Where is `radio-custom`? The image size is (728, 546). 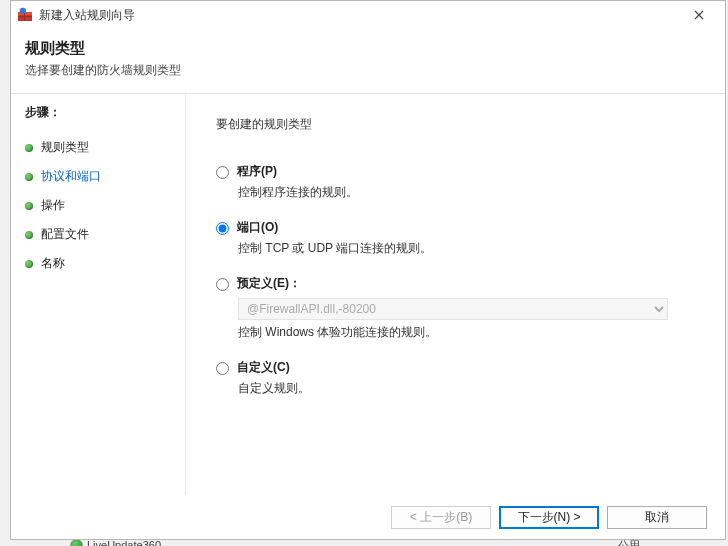
radio-custom is located at coordinates (222, 368).